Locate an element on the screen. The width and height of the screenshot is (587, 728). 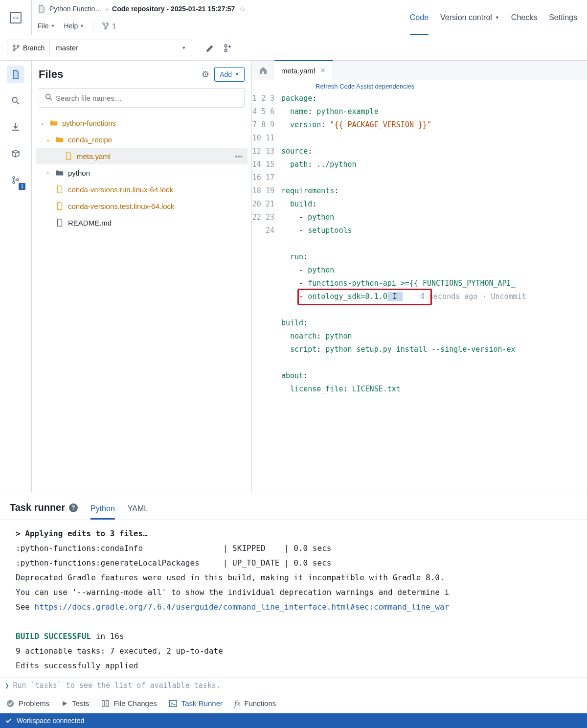
star-icon: ☆ is located at coordinates (242, 9).